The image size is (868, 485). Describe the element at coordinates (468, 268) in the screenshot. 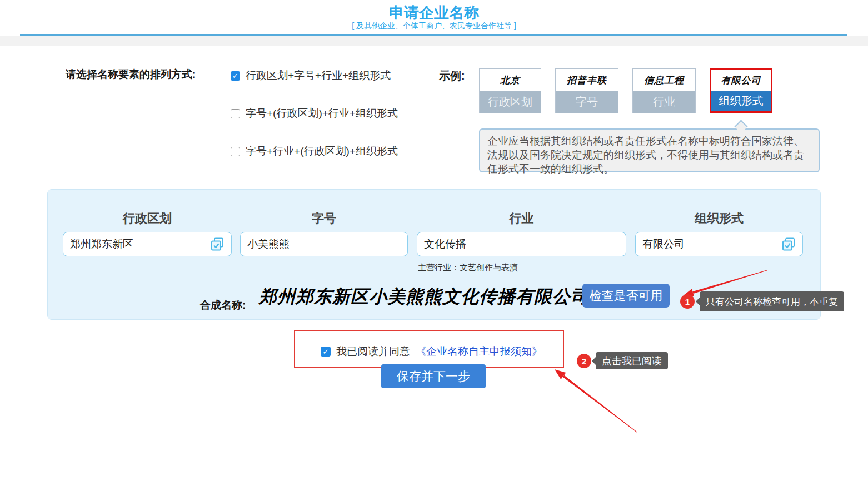

I see `main-industry-note: 主营行业：文艺创作与表演` at that location.